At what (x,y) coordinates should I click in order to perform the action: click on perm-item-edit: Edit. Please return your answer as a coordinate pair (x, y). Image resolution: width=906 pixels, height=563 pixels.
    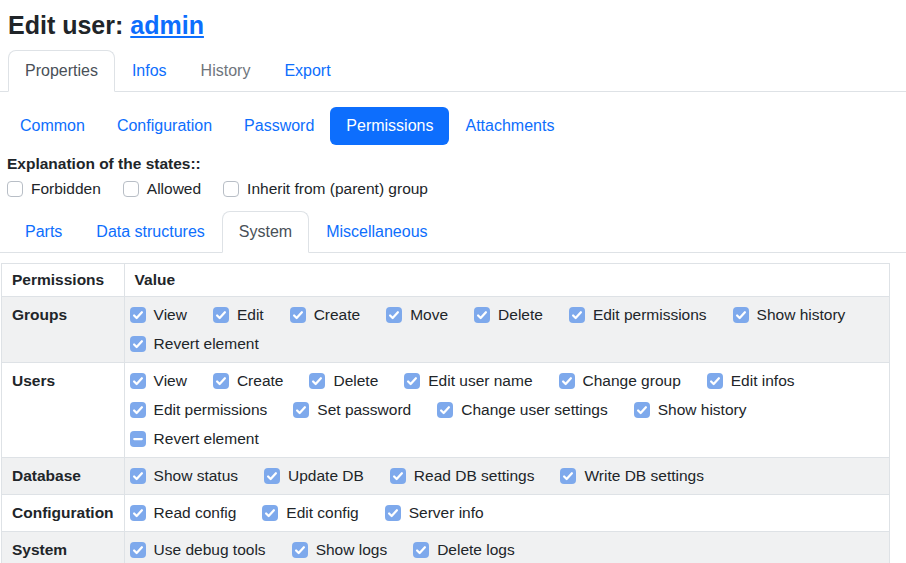
    Looking at the image, I should click on (238, 315).